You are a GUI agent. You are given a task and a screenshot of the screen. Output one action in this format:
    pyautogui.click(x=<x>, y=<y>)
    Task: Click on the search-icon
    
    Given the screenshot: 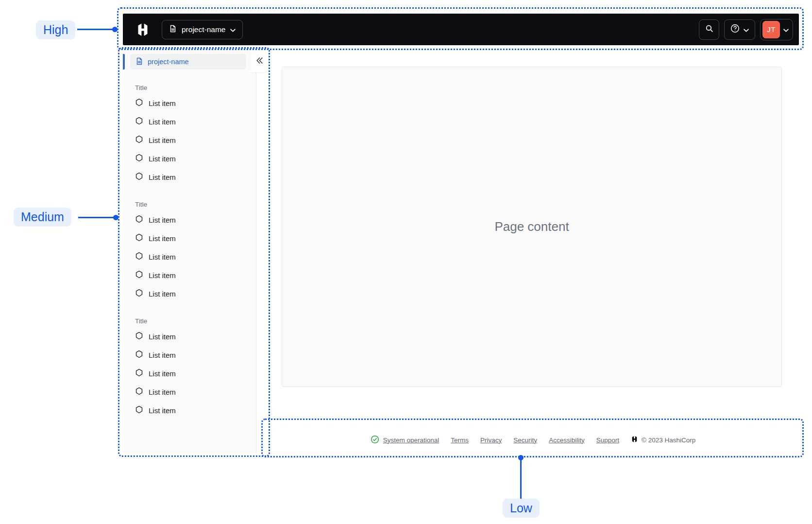 What is the action you would take?
    pyautogui.click(x=709, y=29)
    